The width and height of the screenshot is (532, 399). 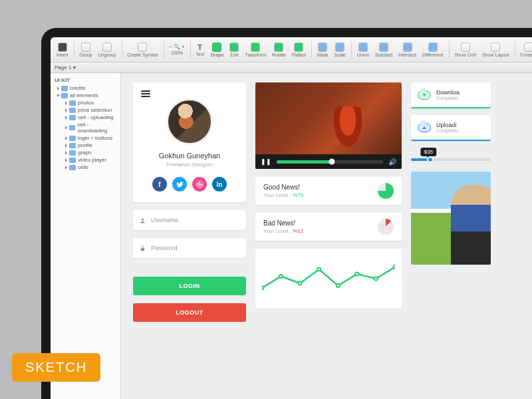 I want to click on user-icon, so click(x=142, y=221).